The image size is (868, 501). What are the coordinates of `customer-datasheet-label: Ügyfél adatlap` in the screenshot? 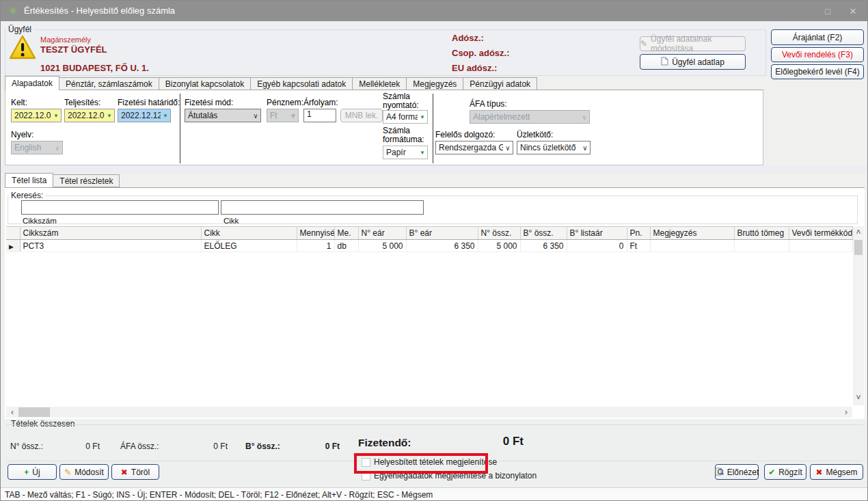 It's located at (699, 62).